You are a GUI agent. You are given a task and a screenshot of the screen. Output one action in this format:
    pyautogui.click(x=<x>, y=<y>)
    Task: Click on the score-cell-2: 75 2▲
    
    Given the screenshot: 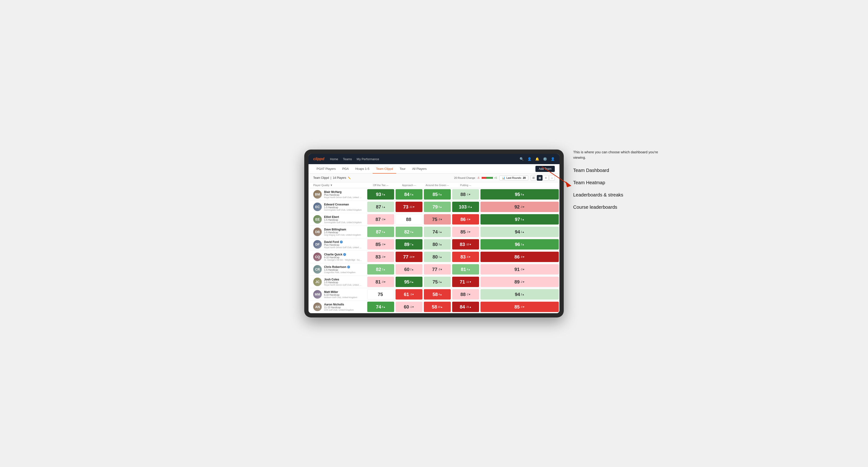 What is the action you would take?
    pyautogui.click(x=437, y=282)
    